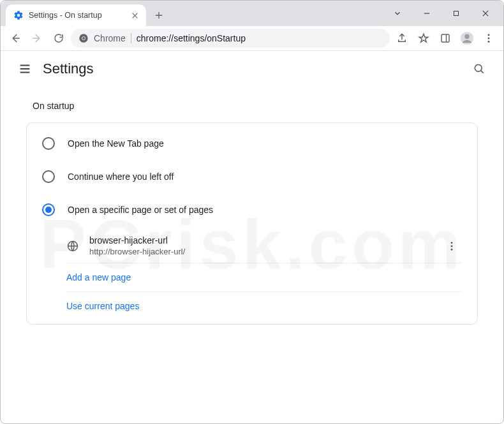 The image size is (504, 424). Describe the element at coordinates (68, 69) in the screenshot. I see `page-title: Settings` at that location.